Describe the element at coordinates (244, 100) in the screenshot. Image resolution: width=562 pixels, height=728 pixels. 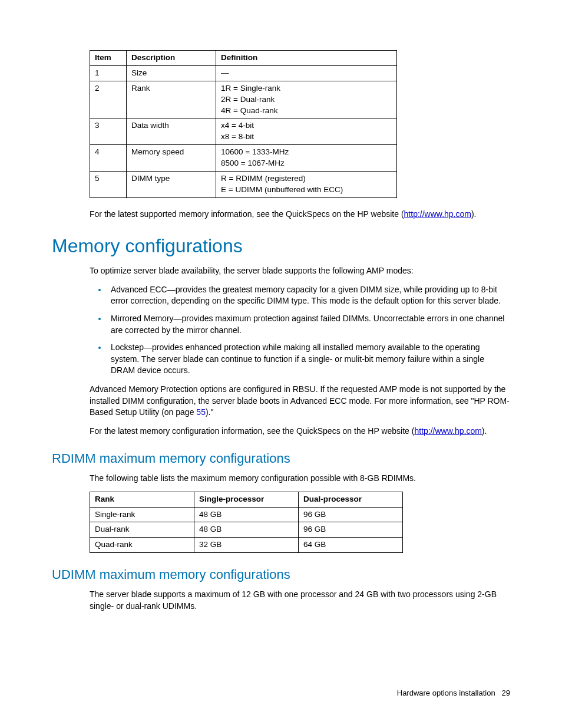
I see `table-row: 2 Rank 1R = Single-rank 2R = Dual-rank 4…` at that location.